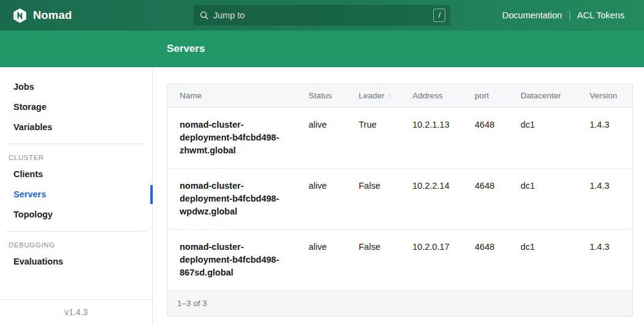  Describe the element at coordinates (605, 96) in the screenshot. I see `column-header-version: Version` at that location.